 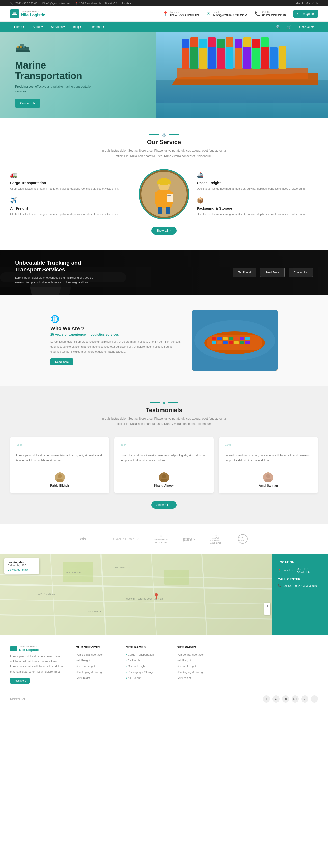 I want to click on who-grid: 🌐 Who We Are ? 25 years of experience in…, so click(x=164, y=340).